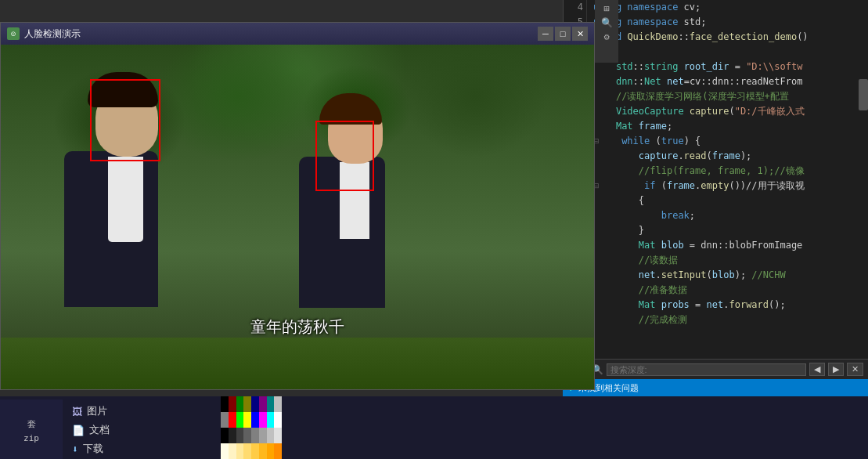 Image resolution: width=868 pixels, height=459 pixels. I want to click on code-line: ⊟ while (true) {, so click(728, 141).